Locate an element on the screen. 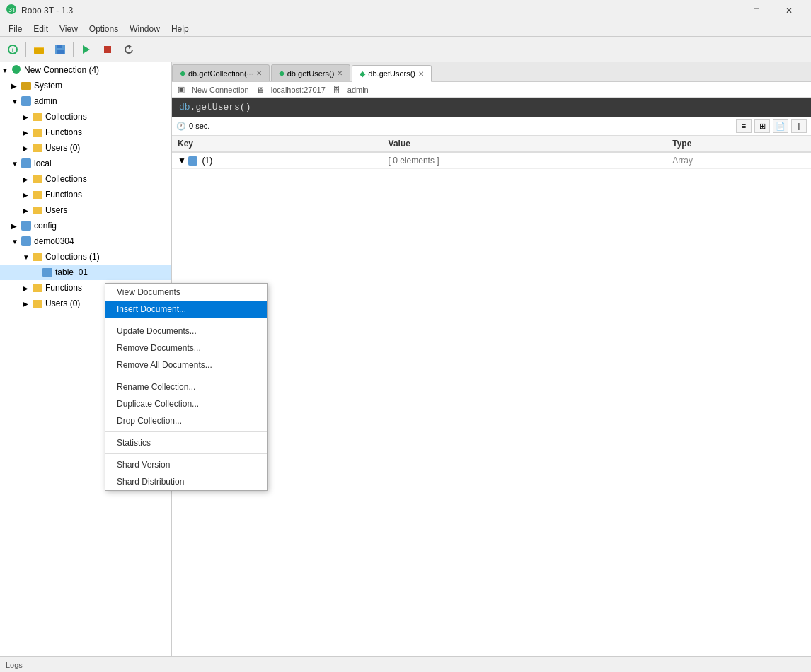  sidebar-item-config: ▶ config is located at coordinates (86, 226).